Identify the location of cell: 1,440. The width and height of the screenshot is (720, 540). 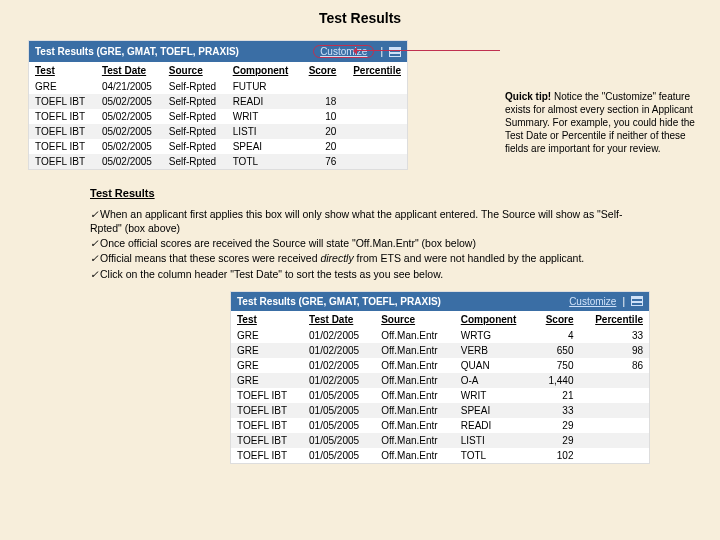
(556, 380).